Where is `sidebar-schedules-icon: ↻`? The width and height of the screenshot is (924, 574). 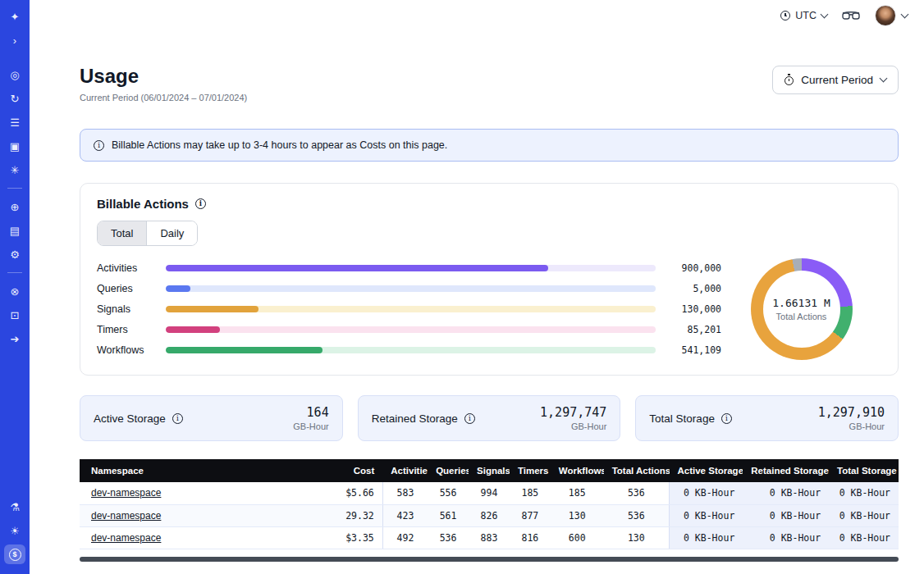 sidebar-schedules-icon: ↻ is located at coordinates (15, 98).